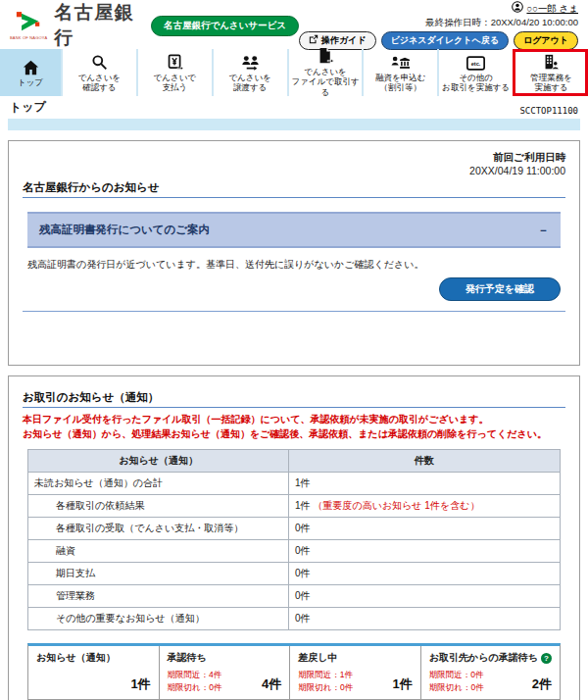  Describe the element at coordinates (294, 171) in the screenshot. I see `previous-login-datetime: 20XX/04/19 11:00:00` at that location.